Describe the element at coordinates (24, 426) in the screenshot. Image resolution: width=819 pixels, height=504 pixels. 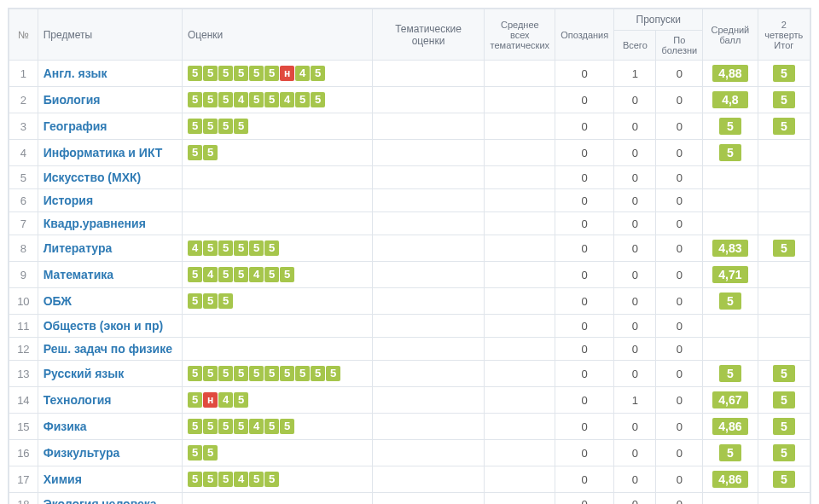
I see `row-number: 15` at that location.